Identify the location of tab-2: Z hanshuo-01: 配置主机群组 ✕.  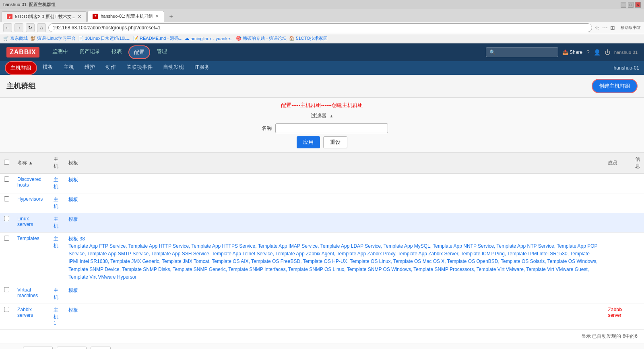
(126, 16).